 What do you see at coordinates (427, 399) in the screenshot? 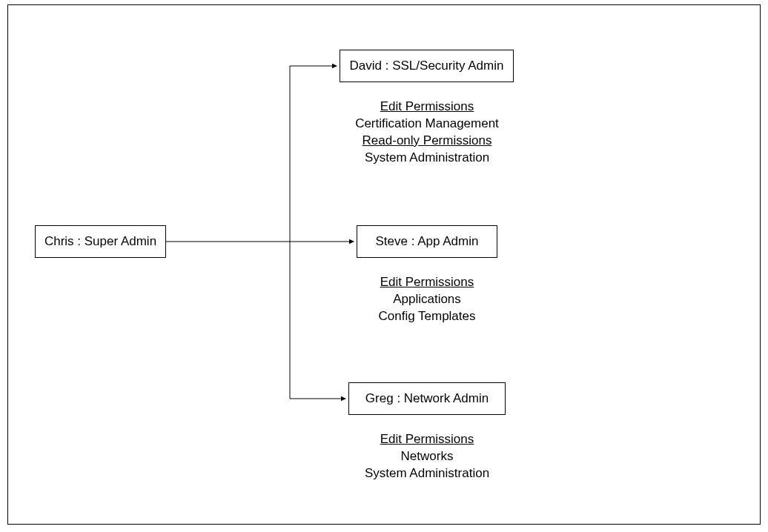
I see `node-greg: Greg : Network Admin` at bounding box center [427, 399].